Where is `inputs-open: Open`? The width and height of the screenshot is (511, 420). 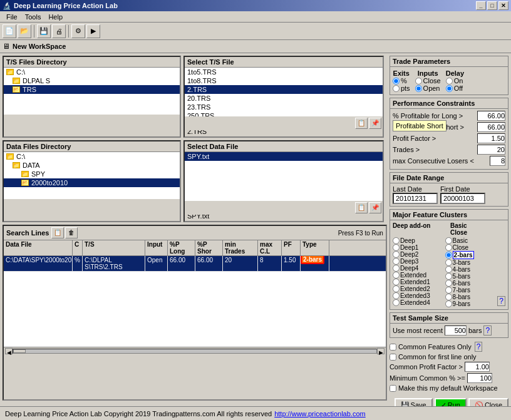
inputs-open: Open is located at coordinates (428, 88).